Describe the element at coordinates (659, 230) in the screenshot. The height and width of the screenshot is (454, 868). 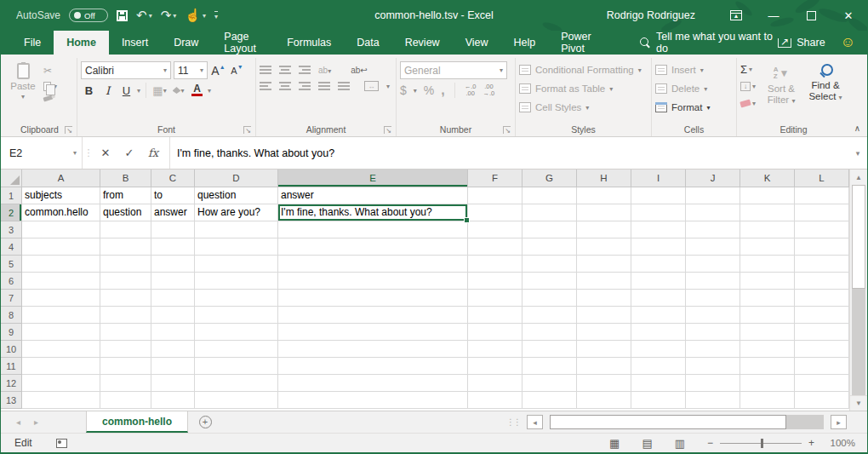
I see `cell-I3` at that location.